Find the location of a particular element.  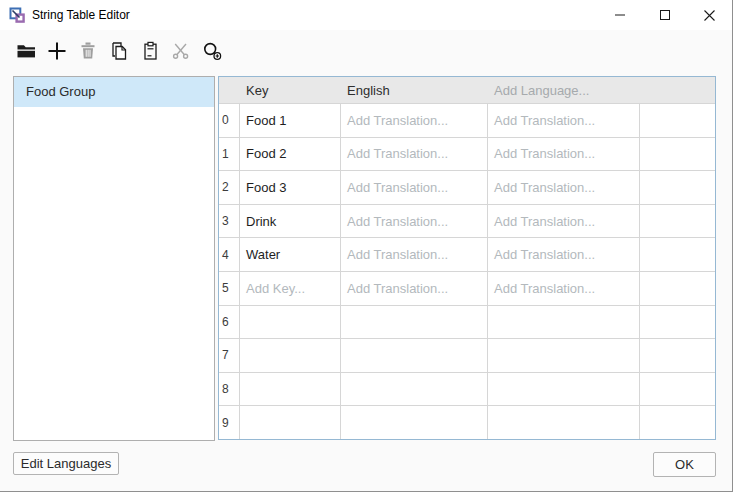

table-row: 3 Drink Add Translation... Add Translati… is located at coordinates (467, 221).